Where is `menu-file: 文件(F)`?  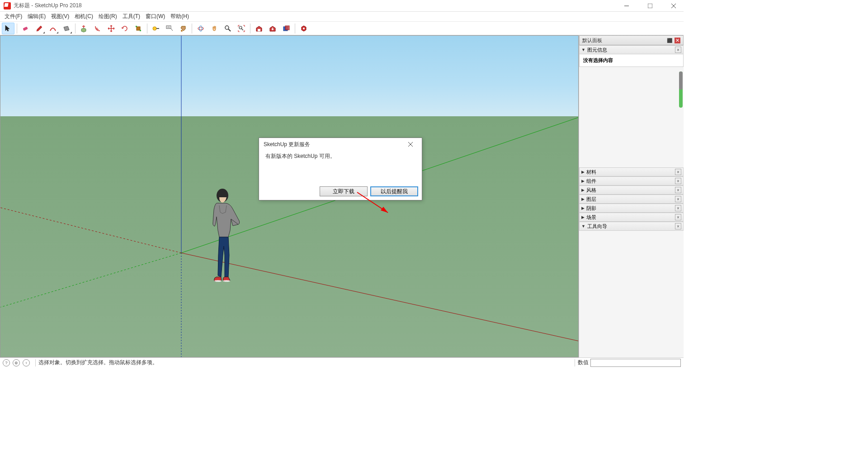 menu-file: 文件(F) is located at coordinates (14, 16).